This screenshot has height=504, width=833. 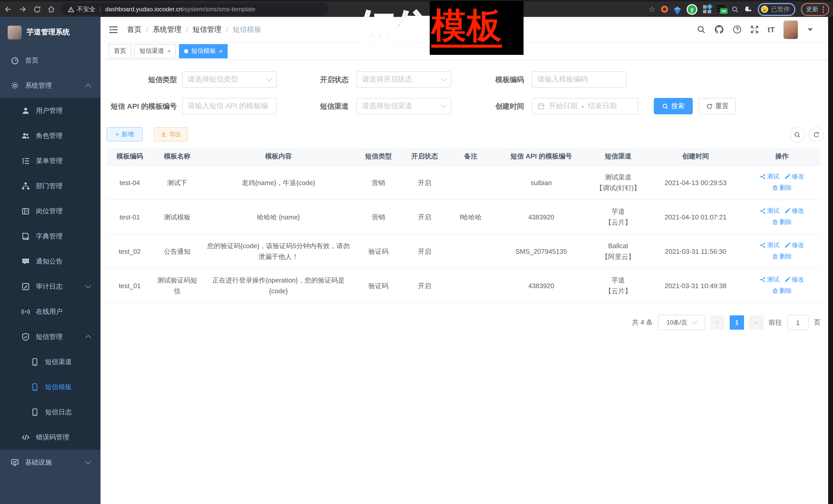 I want to click on sidebar-item-error-codes: 错误码管理, so click(x=50, y=437).